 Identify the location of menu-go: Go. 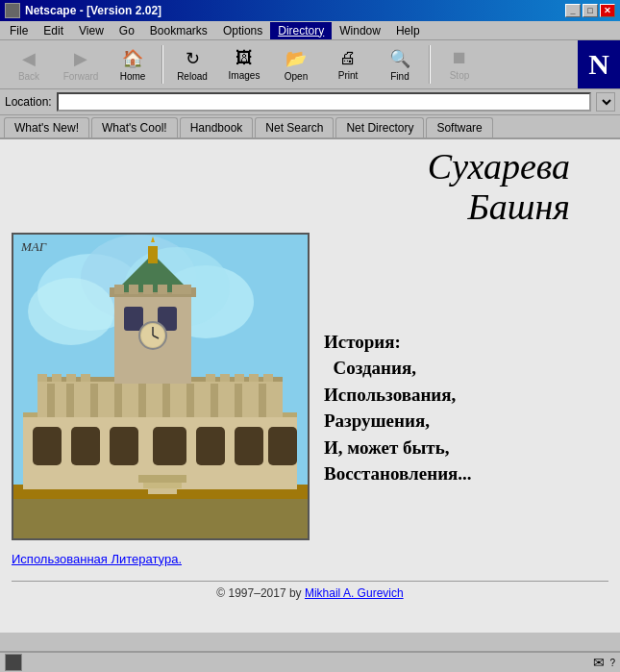
(127, 31).